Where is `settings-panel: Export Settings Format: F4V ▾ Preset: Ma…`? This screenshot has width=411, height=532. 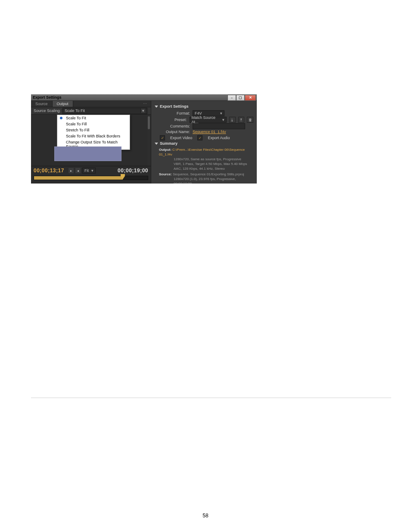
settings-panel: Export Settings Format: F4V ▾ Preset: Ma… is located at coordinates (204, 142).